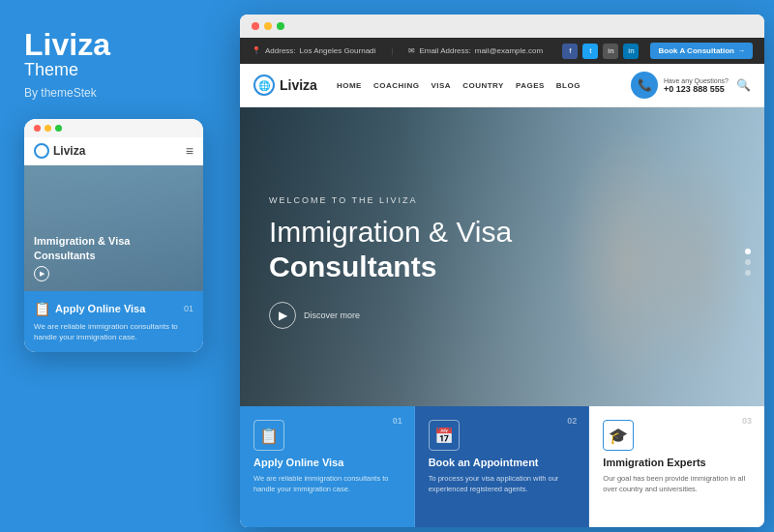 The width and height of the screenshot is (774, 532). What do you see at coordinates (327, 484) in the screenshot?
I see `card-1-desc: We are reliable immigration consultants …` at bounding box center [327, 484].